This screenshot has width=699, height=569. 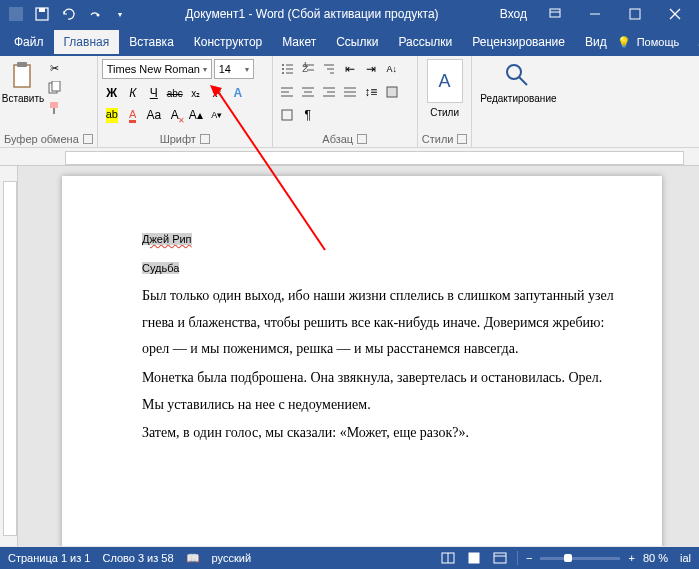 I want to click on spell-check-icon: 📖, so click(x=193, y=558).